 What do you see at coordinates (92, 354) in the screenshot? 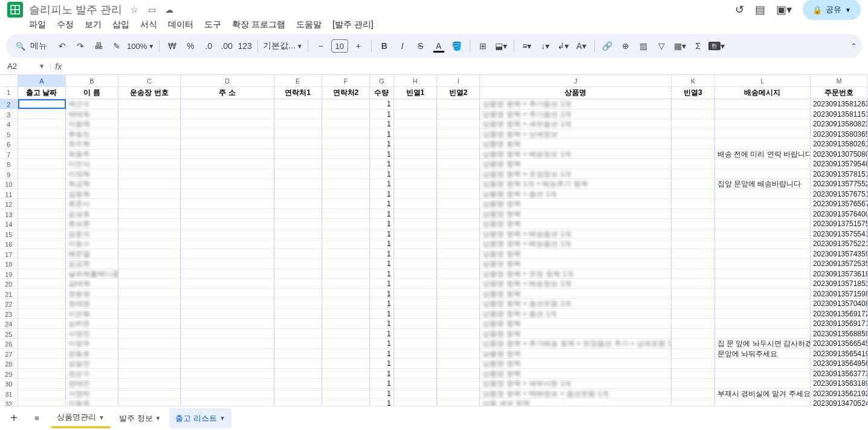
I see `cell: 정동호` at bounding box center [92, 354].